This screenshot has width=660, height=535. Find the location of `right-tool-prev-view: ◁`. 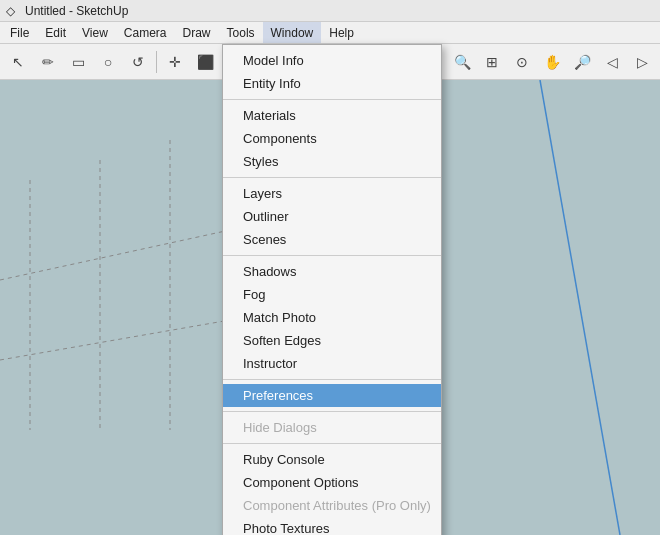

right-tool-prev-view: ◁ is located at coordinates (612, 62).